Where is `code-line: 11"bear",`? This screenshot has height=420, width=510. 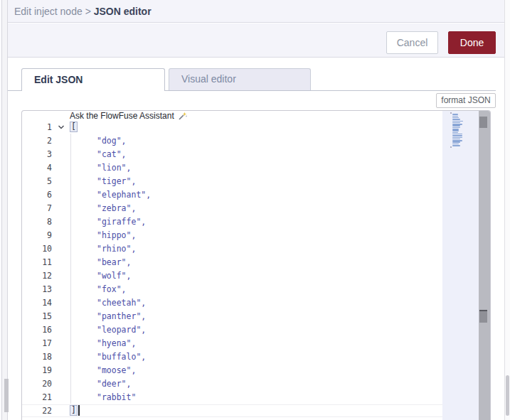
code-line: 11"bear", is located at coordinates (256, 262).